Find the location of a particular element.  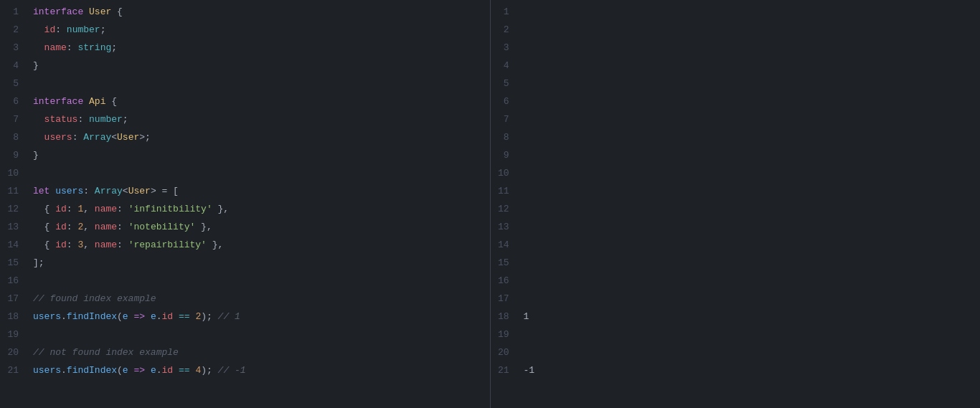

code-line: interface Api { is located at coordinates (258, 102).